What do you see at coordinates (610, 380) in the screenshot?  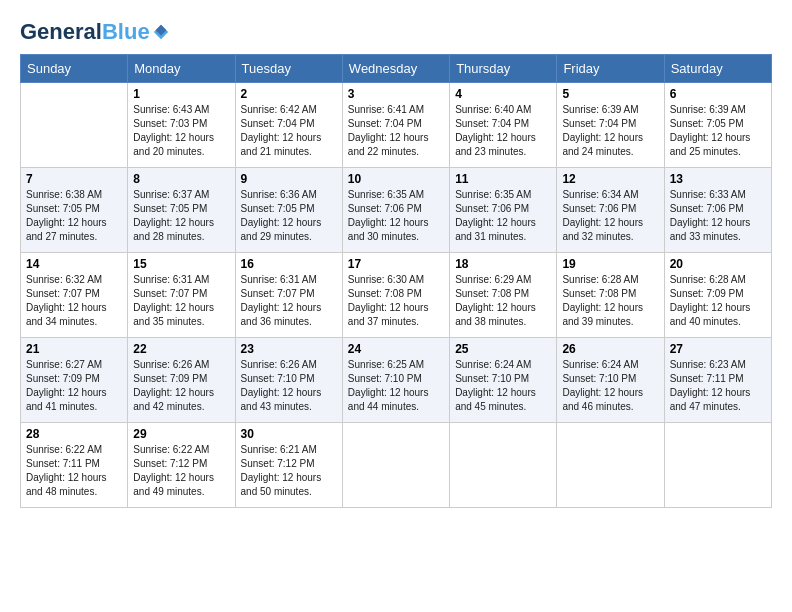 I see `calendar-cell: 26Sunrise: 6:24 AM Sunset: 7:10 PM Dayli…` at bounding box center [610, 380].